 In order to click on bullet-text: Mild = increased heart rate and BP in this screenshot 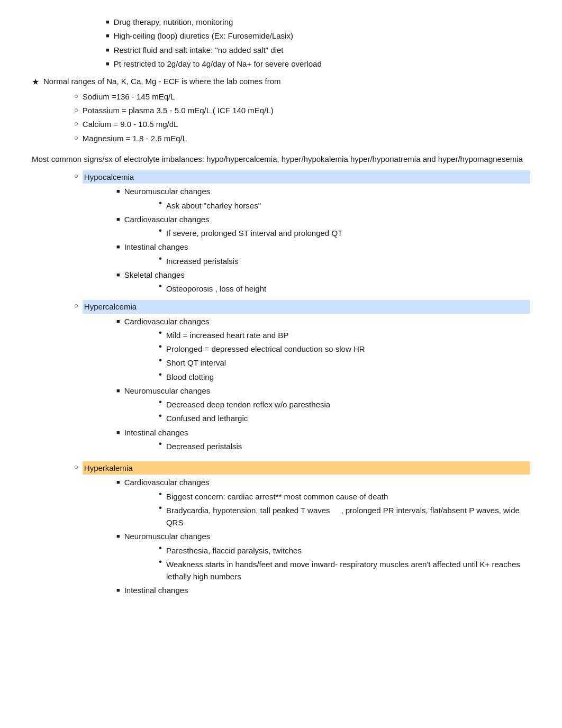, I will do `click(348, 335)`.